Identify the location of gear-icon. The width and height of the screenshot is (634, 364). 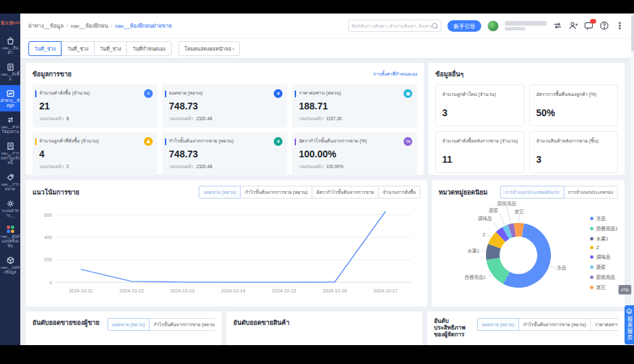
(11, 203).